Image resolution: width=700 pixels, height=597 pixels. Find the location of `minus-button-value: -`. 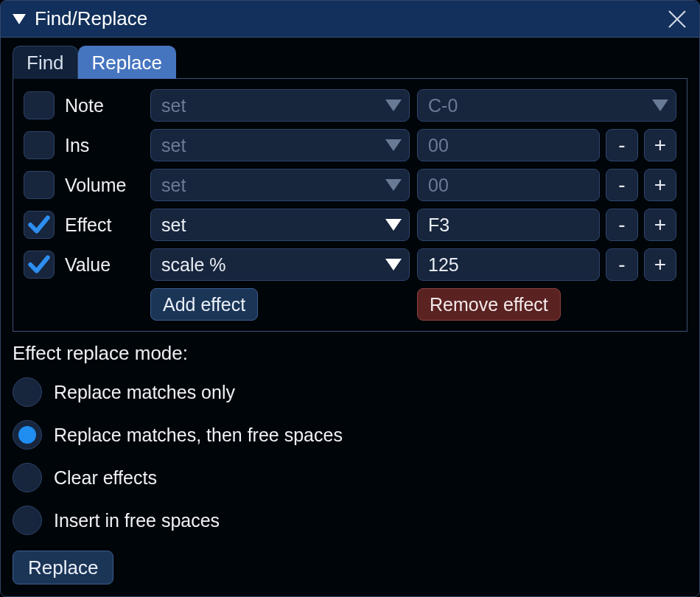

minus-button-value: - is located at coordinates (622, 265).